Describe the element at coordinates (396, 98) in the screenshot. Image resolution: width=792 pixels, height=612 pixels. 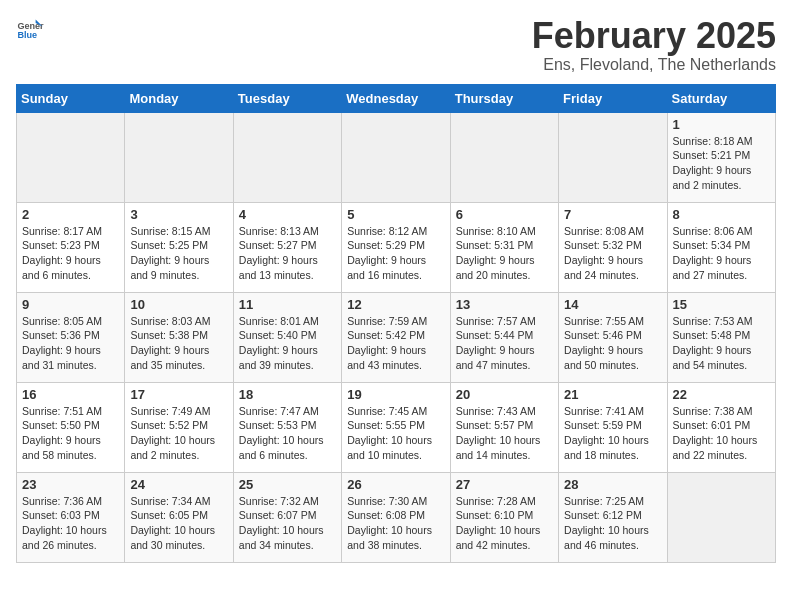
I see `calendar-header-row: Sunday Monday Tuesday Wednesday Thursday…` at that location.